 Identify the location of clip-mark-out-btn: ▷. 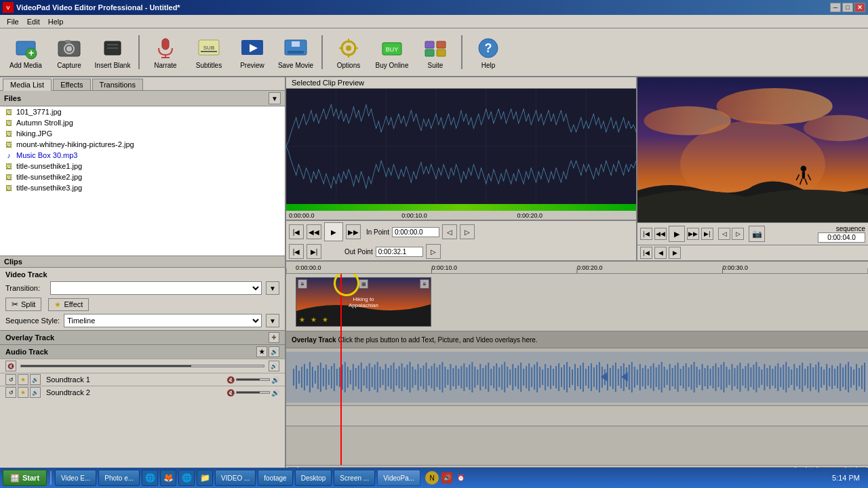
(467, 232).